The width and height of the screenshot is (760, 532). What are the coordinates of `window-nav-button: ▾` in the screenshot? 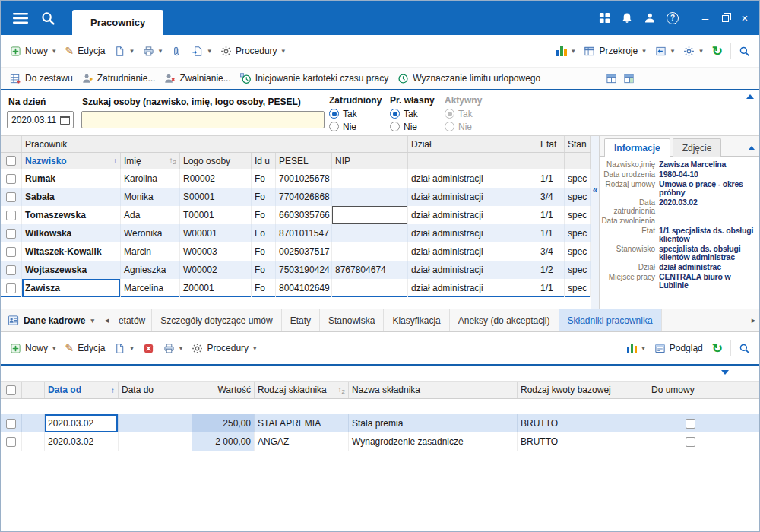 It's located at (665, 52).